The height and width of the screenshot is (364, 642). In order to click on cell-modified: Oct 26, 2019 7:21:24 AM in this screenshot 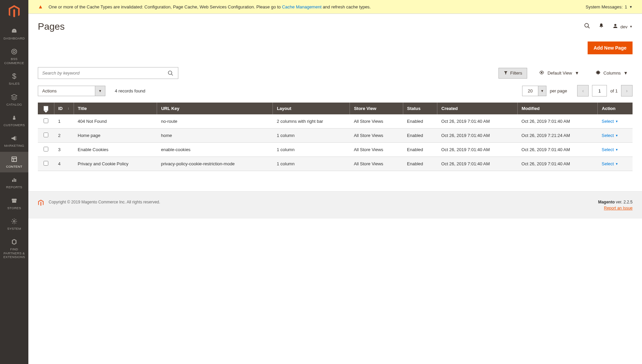, I will do `click(558, 136)`.